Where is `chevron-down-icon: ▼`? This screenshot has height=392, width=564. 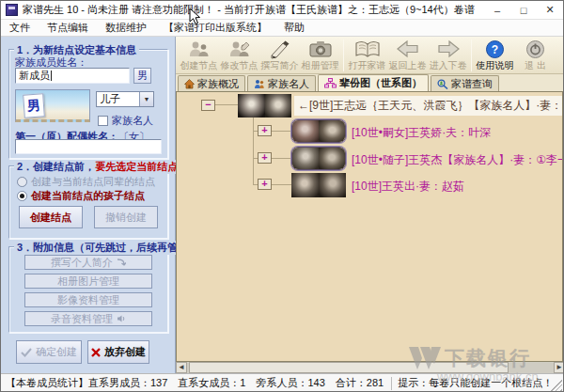 chevron-down-icon: ▼ is located at coordinates (147, 100).